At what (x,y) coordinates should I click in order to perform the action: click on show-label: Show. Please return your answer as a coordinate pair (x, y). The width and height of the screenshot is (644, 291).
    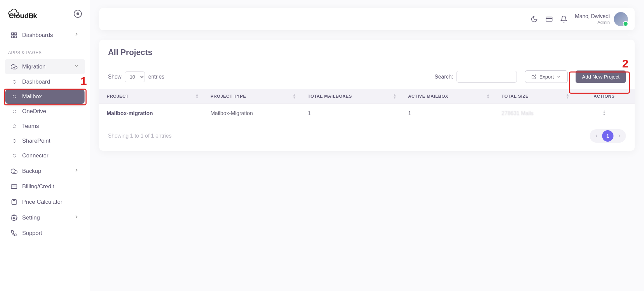
    Looking at the image, I should click on (115, 77).